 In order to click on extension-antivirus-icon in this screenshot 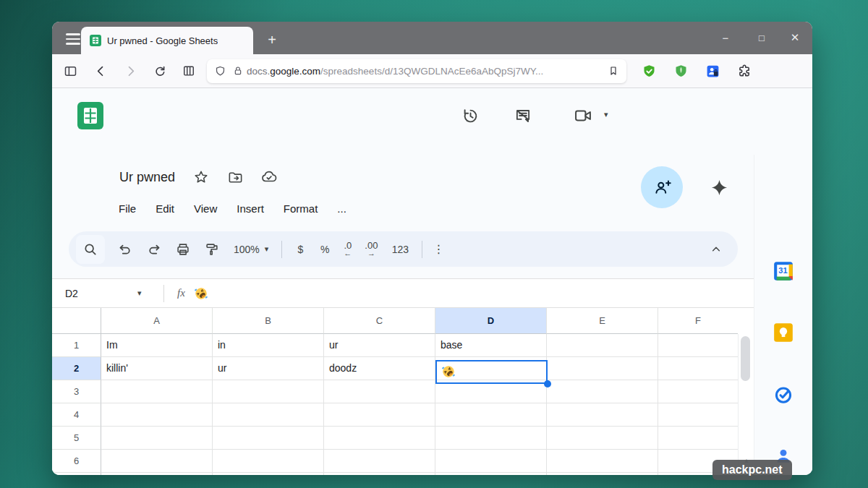, I will do `click(649, 71)`.